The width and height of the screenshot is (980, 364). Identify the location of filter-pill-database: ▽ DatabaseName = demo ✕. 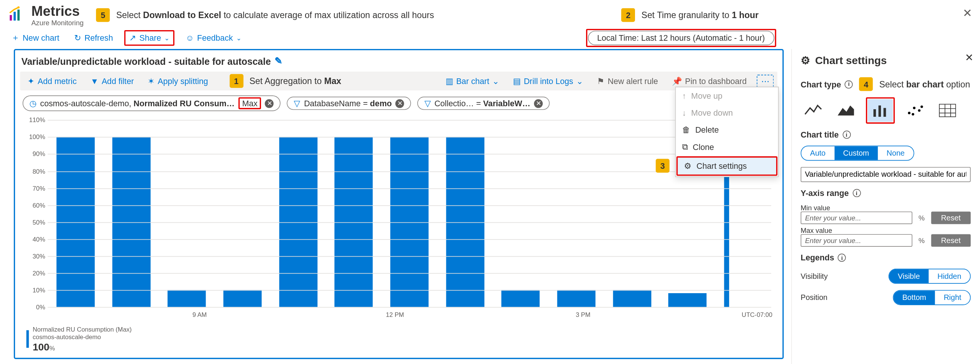
(349, 104).